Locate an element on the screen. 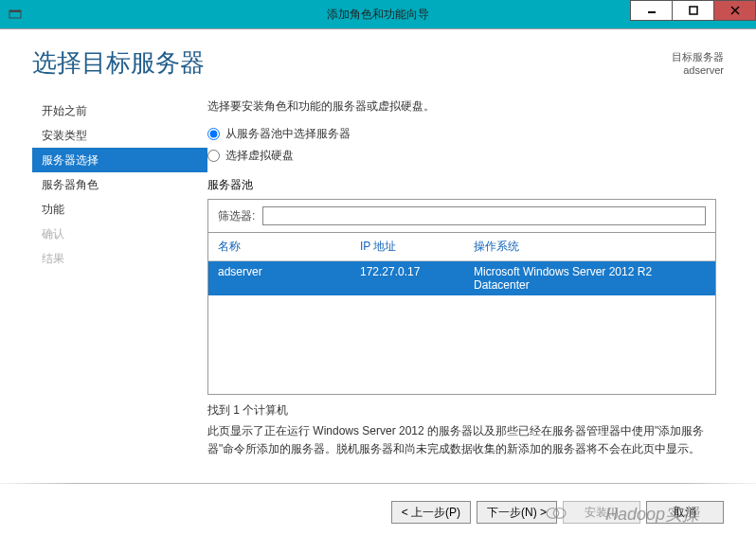  step-results: 结果 is located at coordinates (119, 259).